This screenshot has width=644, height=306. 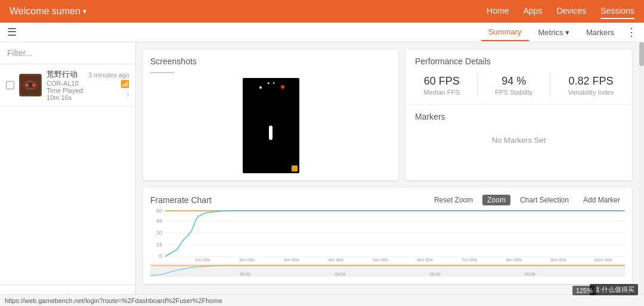 What do you see at coordinates (113, 301) in the screenshot?
I see `url-text: https://web.gamebench.net/login?route=%2…` at bounding box center [113, 301].